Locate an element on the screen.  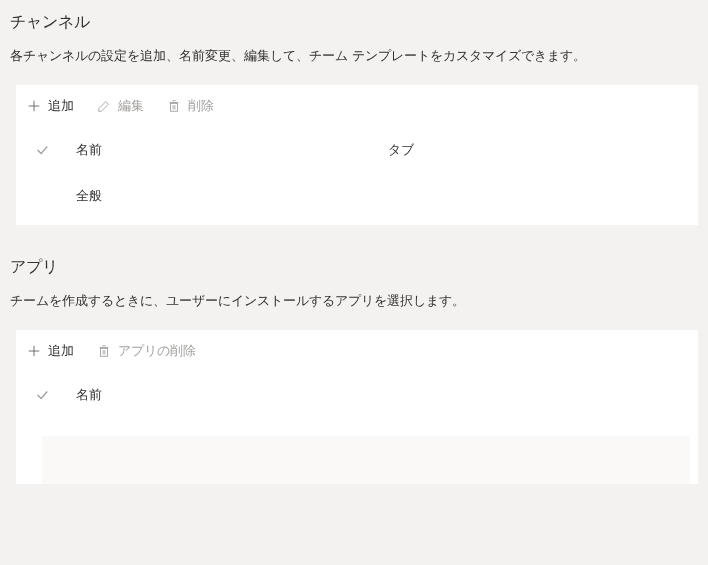
channels-table-header: 名前 タブ is located at coordinates (357, 150).